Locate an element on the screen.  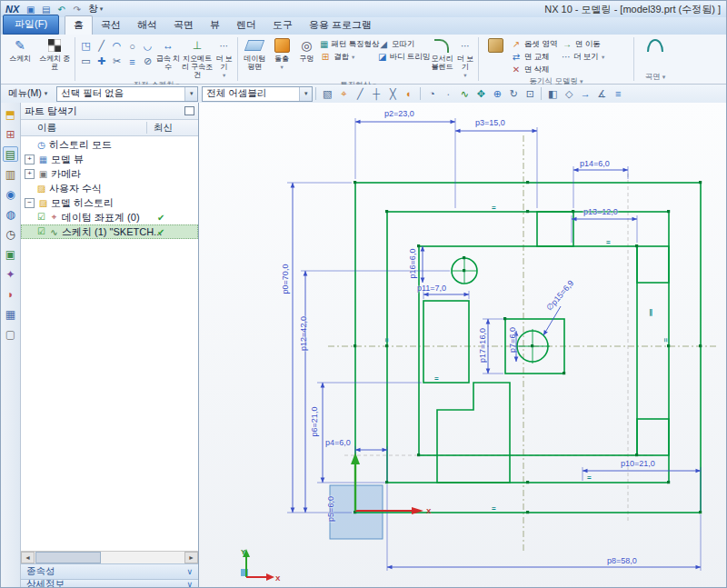
details-section: 상세정보 ∨ is located at coordinates (109, 583).